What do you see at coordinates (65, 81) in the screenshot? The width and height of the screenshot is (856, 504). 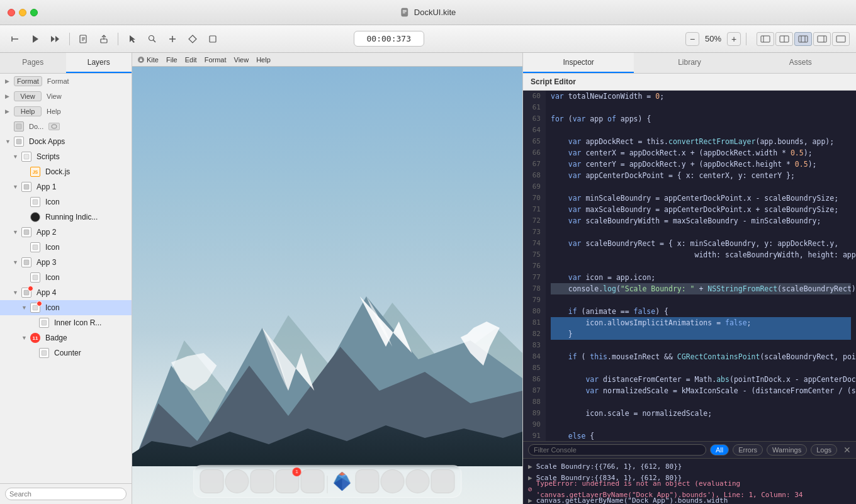 I see `layer-format: ▶ Format Format` at bounding box center [65, 81].